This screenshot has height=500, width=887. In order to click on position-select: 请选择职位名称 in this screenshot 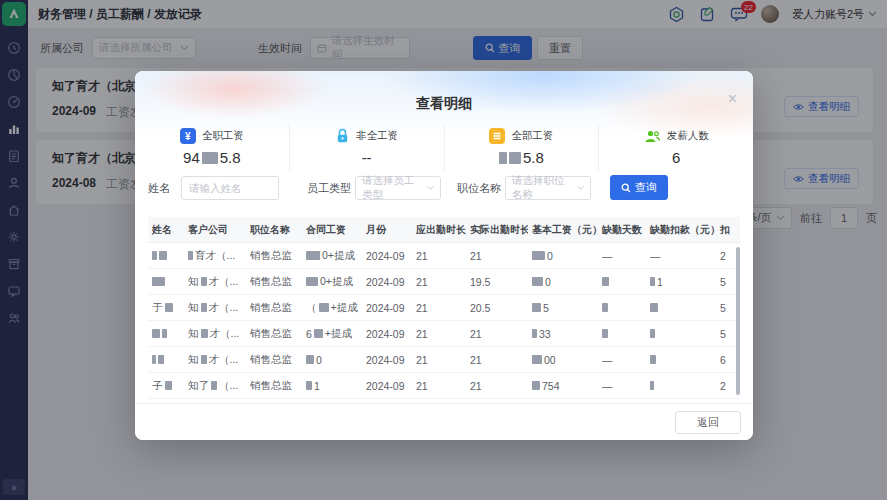, I will do `click(548, 188)`.